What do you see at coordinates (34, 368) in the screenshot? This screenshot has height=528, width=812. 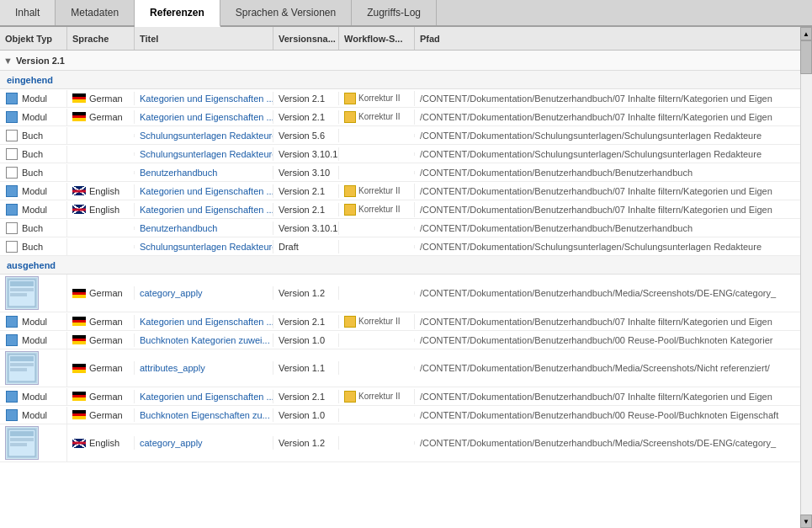 I see `cell-objtyp` at bounding box center [34, 368].